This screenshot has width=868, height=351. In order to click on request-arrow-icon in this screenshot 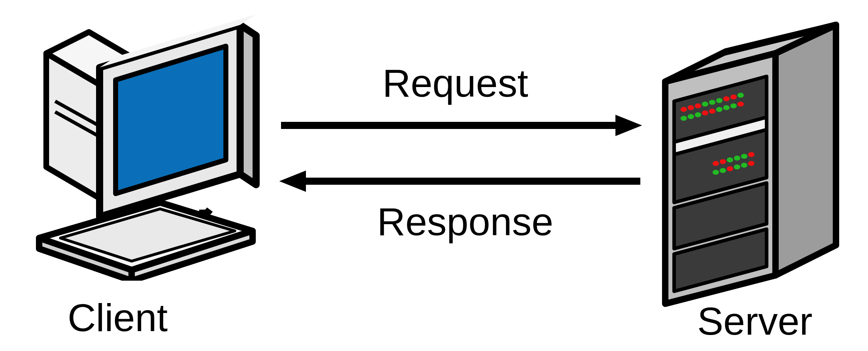, I will do `click(461, 125)`.